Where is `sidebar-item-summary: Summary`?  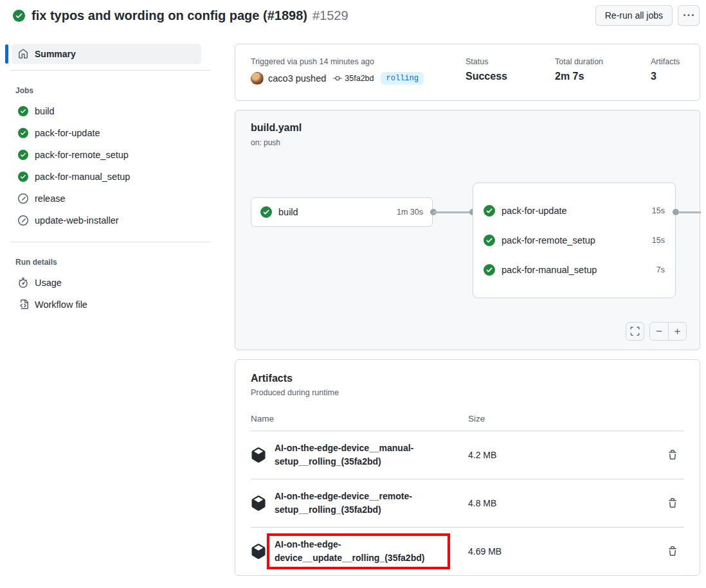
sidebar-item-summary: Summary is located at coordinates (107, 54).